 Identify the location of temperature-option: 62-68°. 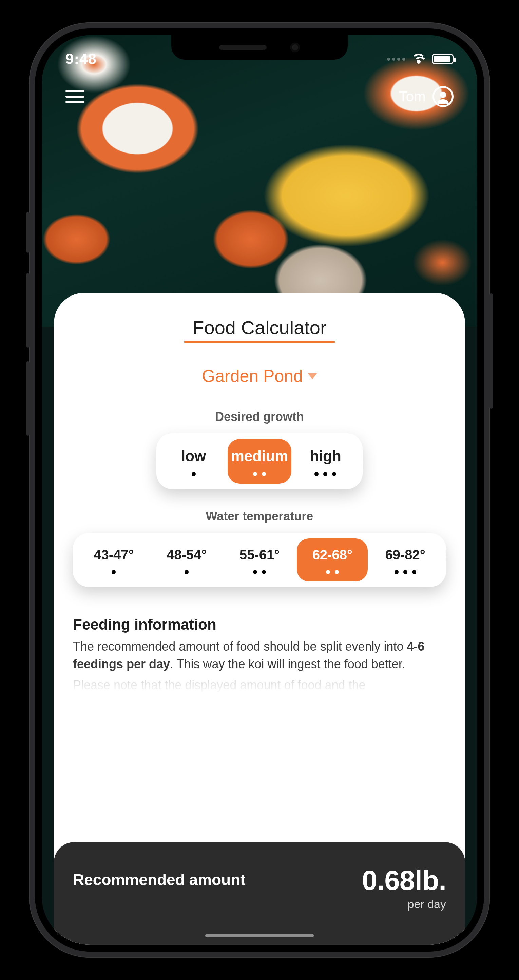
(332, 560).